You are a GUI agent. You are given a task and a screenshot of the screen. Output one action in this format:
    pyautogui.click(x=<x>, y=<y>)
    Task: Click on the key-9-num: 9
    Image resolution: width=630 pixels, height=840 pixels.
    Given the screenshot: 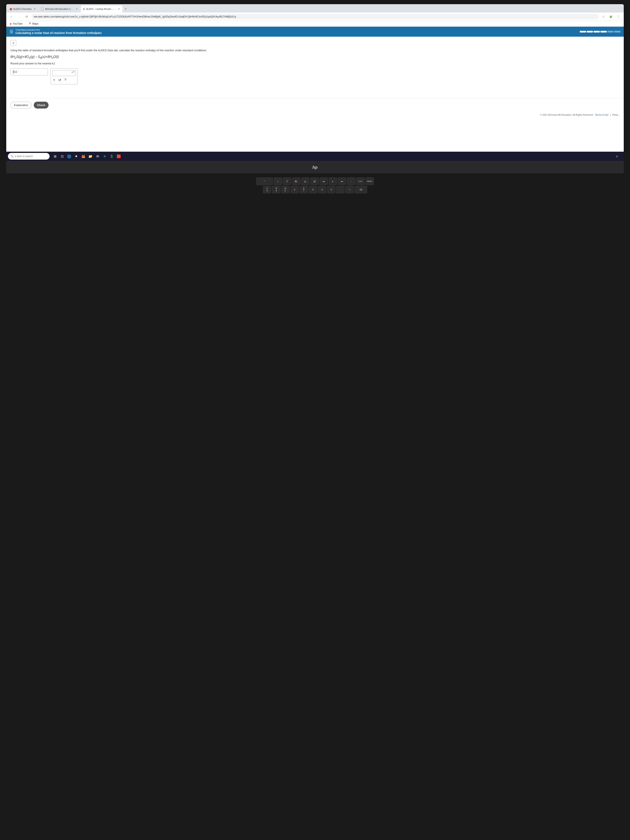 What is the action you would take?
    pyautogui.click(x=322, y=189)
    